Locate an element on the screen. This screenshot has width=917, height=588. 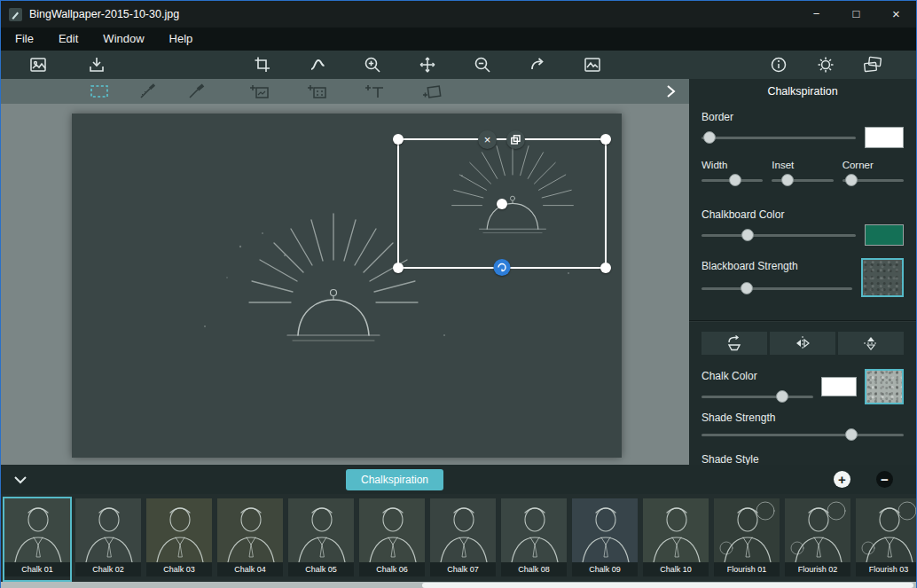
expand-chevron-icon is located at coordinates (670, 91).